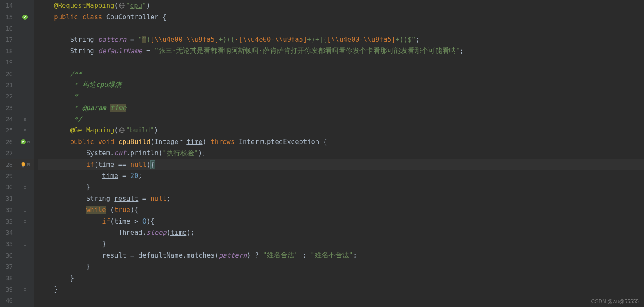 This screenshot has width=644, height=307. I want to click on code-line: */, so click(341, 119).